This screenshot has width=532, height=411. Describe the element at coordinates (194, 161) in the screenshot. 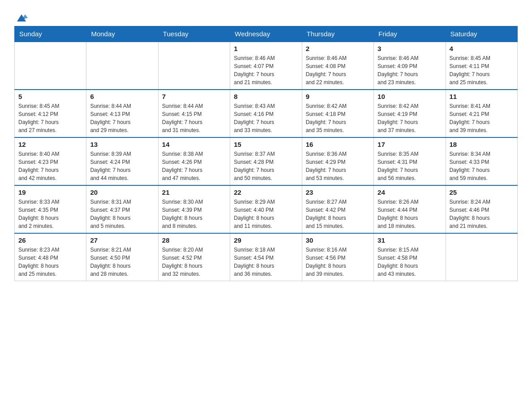

I see `calendar-cell: 14Sunrise: 8:38 AMSunset: 4:26 PMDayligh…` at that location.